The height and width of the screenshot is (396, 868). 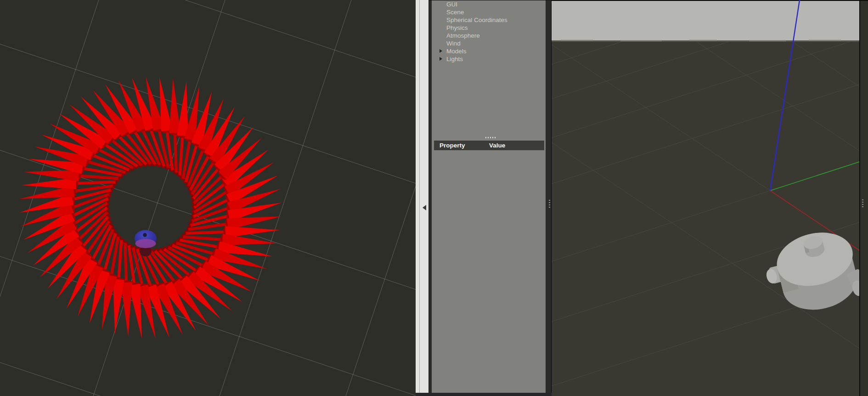 What do you see at coordinates (452, 145) in the screenshot?
I see `property-column-header: Property` at bounding box center [452, 145].